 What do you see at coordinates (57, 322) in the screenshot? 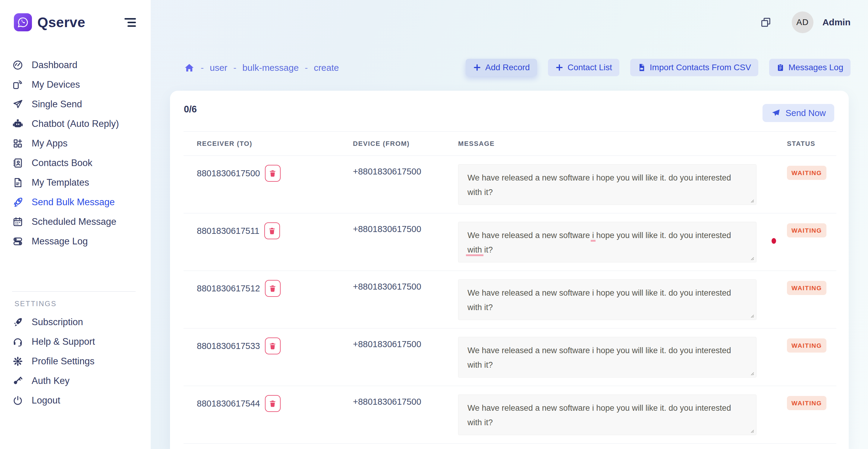
I see `sidebar-item-label: Subscription` at bounding box center [57, 322].